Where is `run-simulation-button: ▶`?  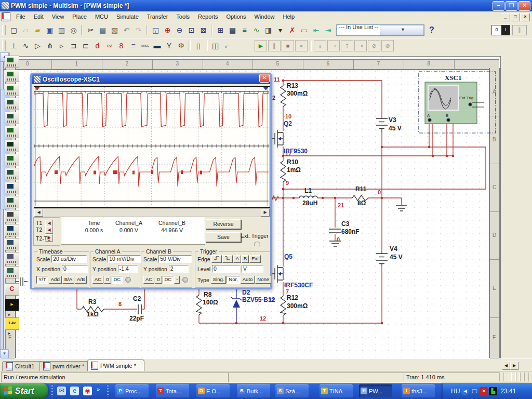 run-simulation-button: ▶ is located at coordinates (261, 46).